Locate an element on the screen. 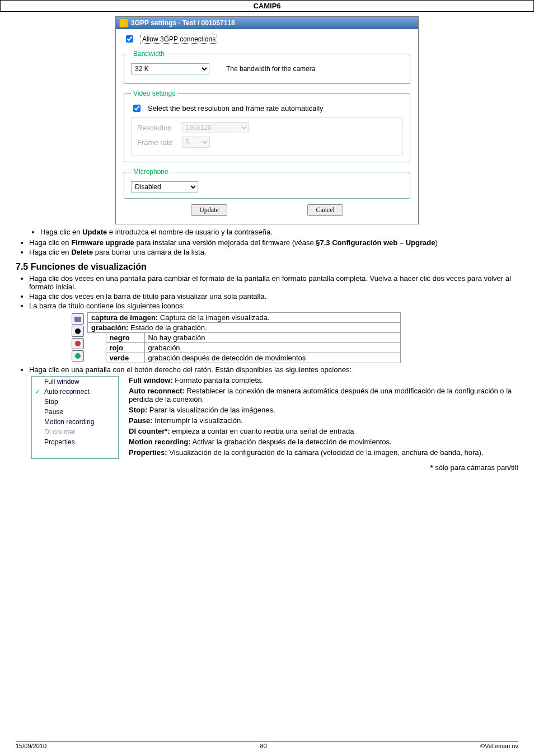 The height and width of the screenshot is (756, 534). auto-resolution-label: Select the best resolution and frame rat… is located at coordinates (236, 109).